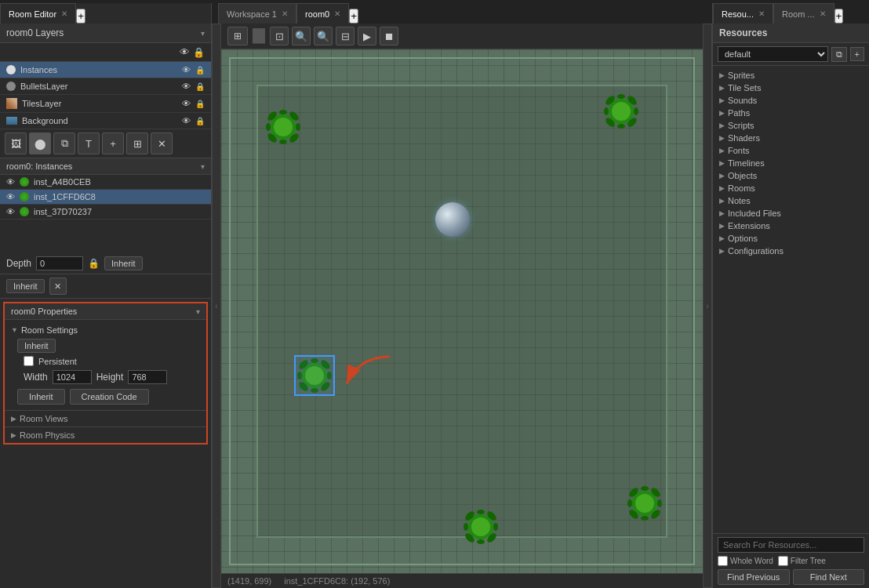 Image resolution: width=869 pixels, height=588 pixels. I want to click on filter-tree-checkbox, so click(783, 561).